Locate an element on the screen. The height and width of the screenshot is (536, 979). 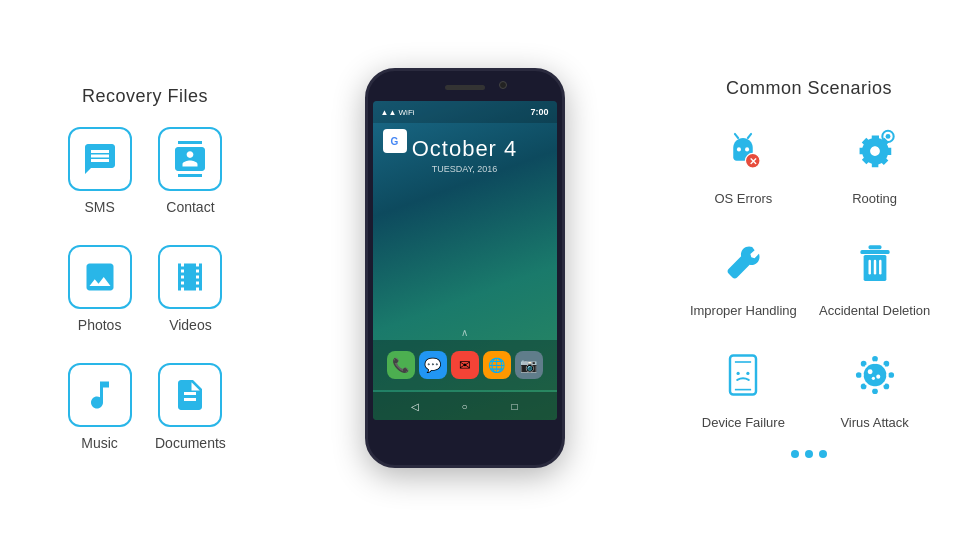
sms-label: SMS is located at coordinates (99, 207).